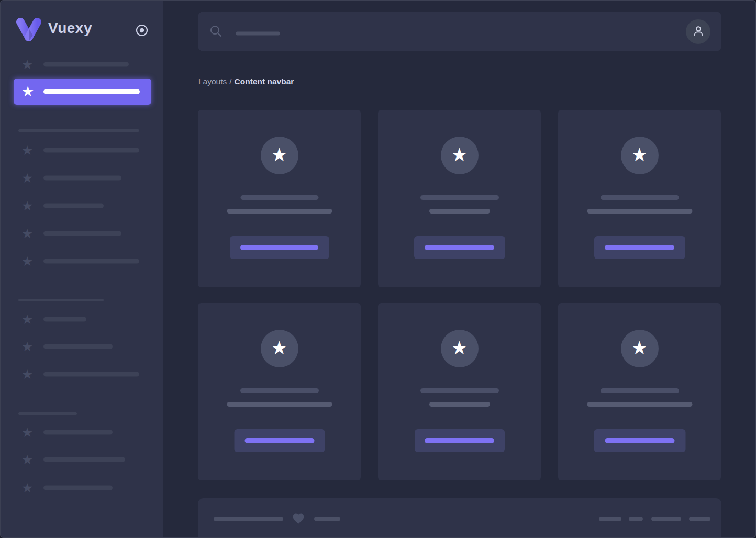  What do you see at coordinates (264, 82) in the screenshot?
I see `breadcrumb-current: Content navbar` at bounding box center [264, 82].